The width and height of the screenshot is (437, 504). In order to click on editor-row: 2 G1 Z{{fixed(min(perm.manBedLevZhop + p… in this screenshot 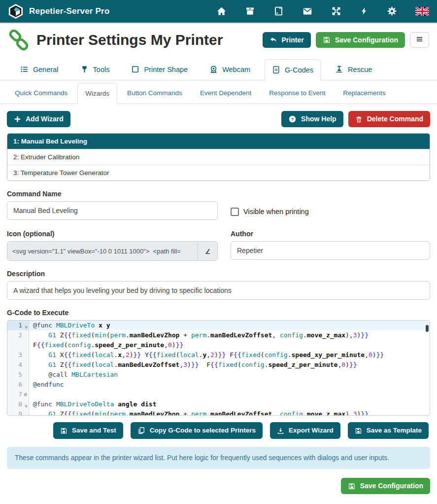, I will do `click(219, 335)`.